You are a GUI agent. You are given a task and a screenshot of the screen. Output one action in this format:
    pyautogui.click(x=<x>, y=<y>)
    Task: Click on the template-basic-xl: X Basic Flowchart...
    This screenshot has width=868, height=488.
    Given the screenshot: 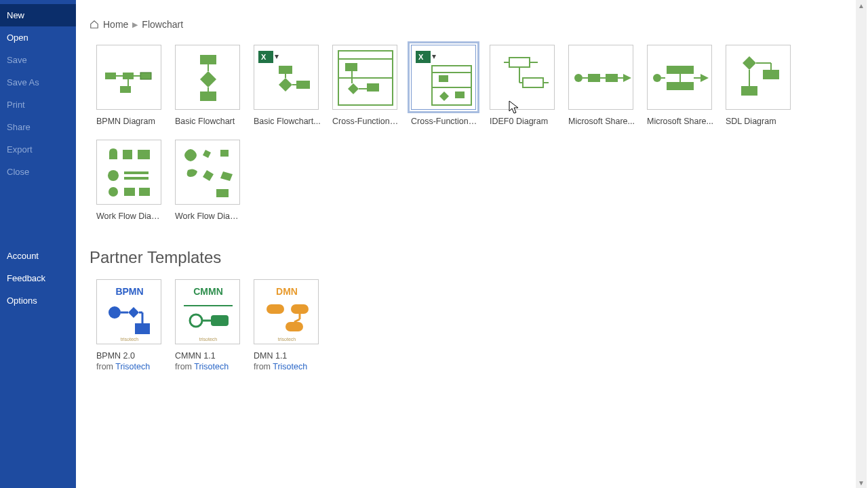 What is the action you would take?
    pyautogui.click(x=288, y=85)
    